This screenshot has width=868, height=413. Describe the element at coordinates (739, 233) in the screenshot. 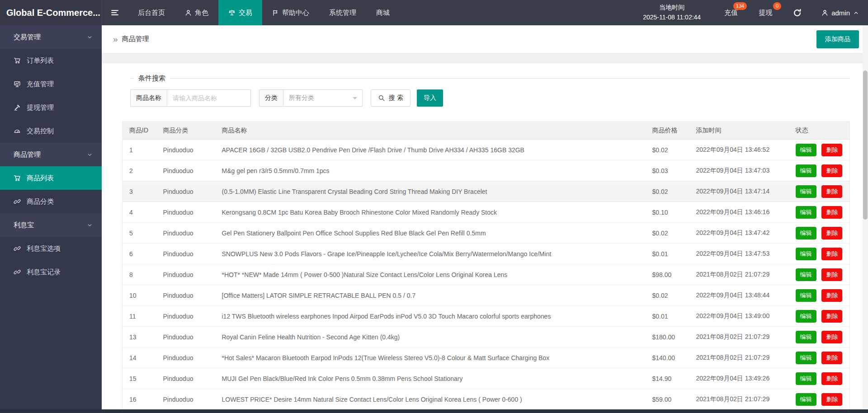

I see `cell-added-time: 2022年09月04日 13:47:42` at that location.